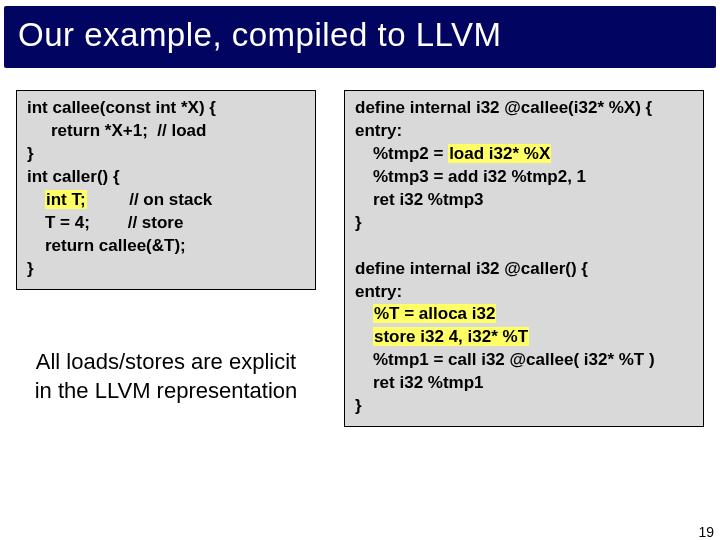  What do you see at coordinates (524, 178) in the screenshot?
I see `code-line: %tmp3 = add i32 %tmp2, 1` at bounding box center [524, 178].